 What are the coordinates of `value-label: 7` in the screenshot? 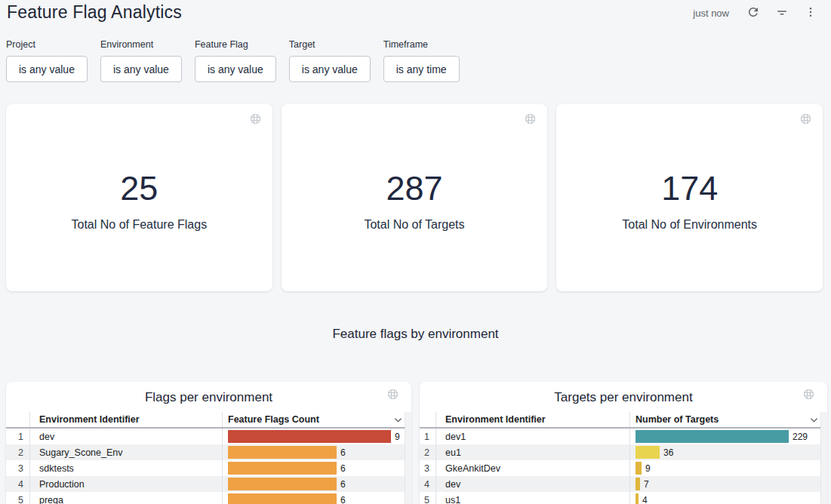 It's located at (646, 484).